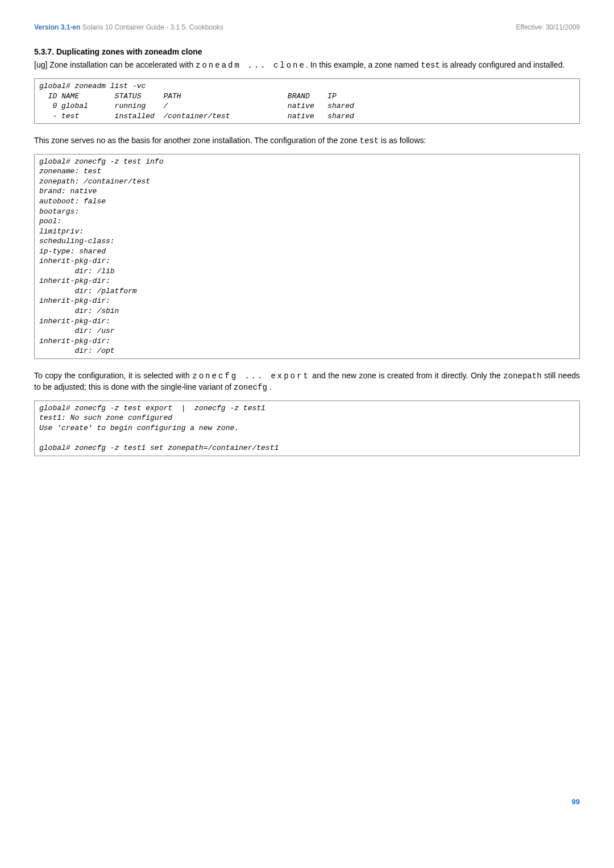  I want to click on p1-suffix: is already configured and installed., so click(503, 65).